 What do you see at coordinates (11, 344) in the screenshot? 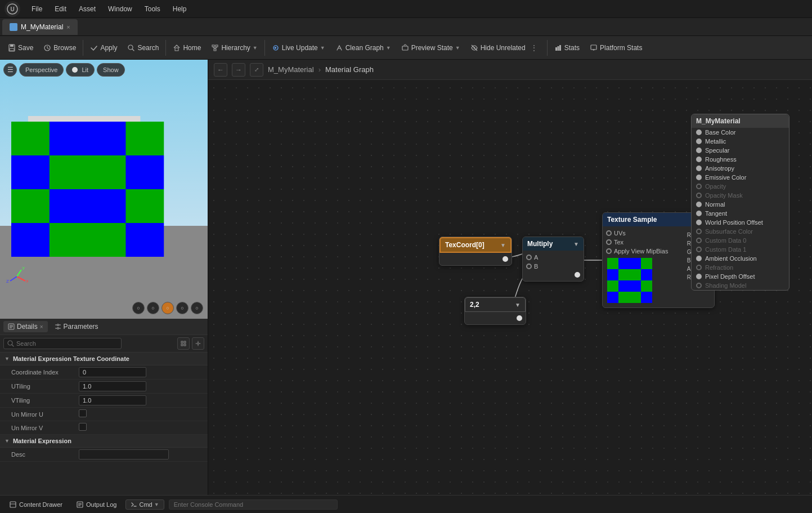
I see `search-icon` at bounding box center [11, 344].